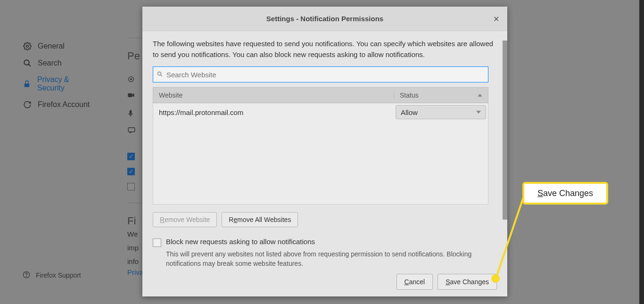 This screenshot has width=644, height=304. I want to click on save-changes-button: Save Changes, so click(467, 282).